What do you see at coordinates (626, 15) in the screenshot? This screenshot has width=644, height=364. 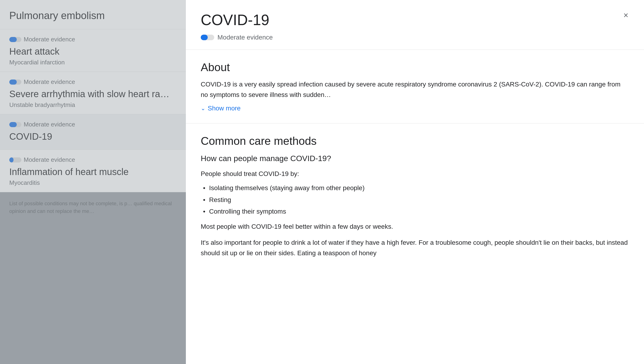 I see `close-button: ×` at bounding box center [626, 15].